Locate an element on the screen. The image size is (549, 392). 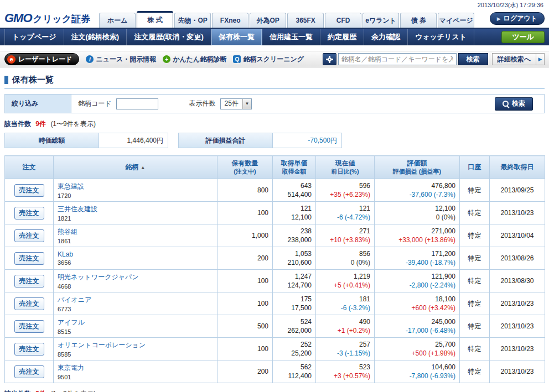
valuation-cell: 104,600-7,800 (-6.93%) is located at coordinates (417, 372).